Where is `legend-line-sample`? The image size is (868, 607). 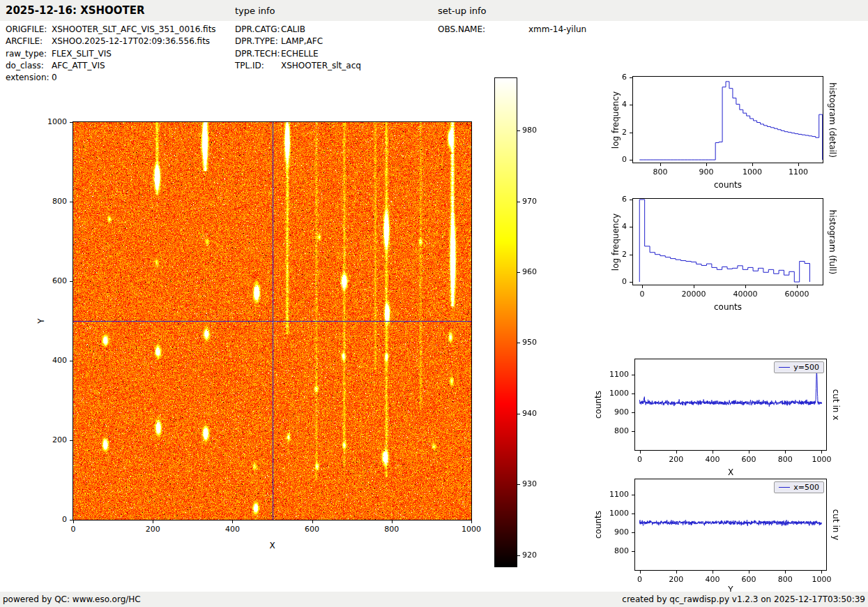 legend-line-sample is located at coordinates (784, 487).